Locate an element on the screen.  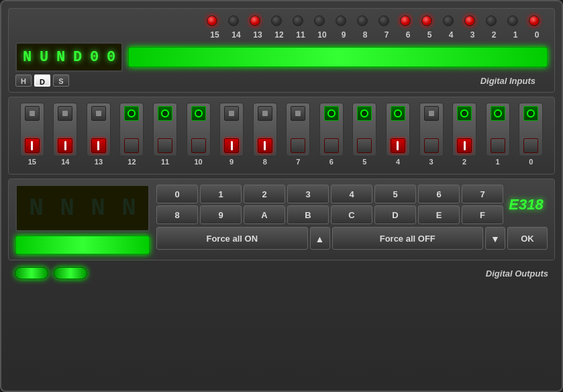
key-f: F is located at coordinates (482, 215).